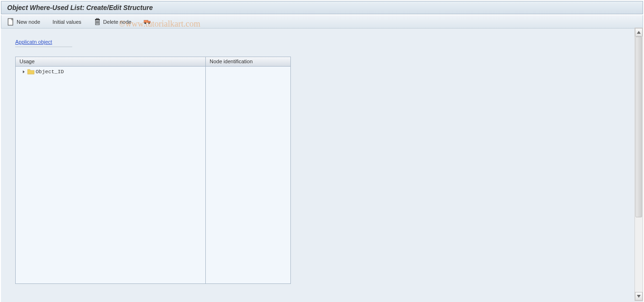 The image size is (644, 302). I want to click on usage-column-header: Usage, so click(110, 62).